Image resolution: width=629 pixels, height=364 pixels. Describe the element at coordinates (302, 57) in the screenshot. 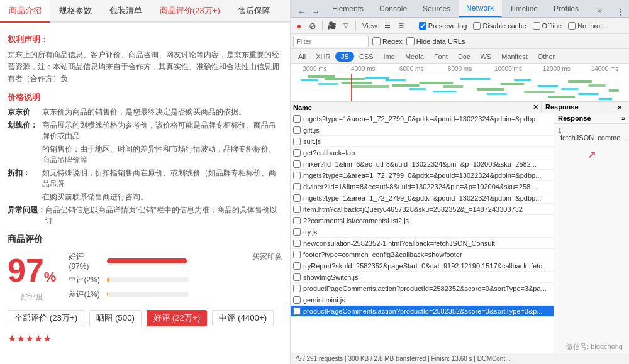

I see `type-all: All` at that location.